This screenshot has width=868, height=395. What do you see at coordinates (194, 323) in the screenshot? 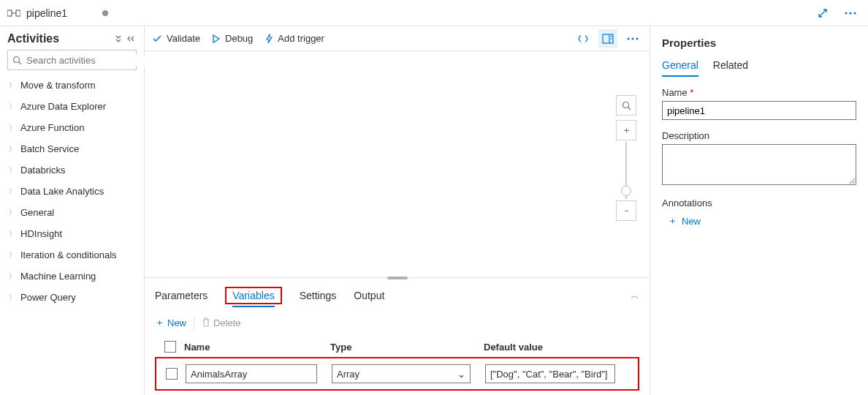
I see `separator` at bounding box center [194, 323].